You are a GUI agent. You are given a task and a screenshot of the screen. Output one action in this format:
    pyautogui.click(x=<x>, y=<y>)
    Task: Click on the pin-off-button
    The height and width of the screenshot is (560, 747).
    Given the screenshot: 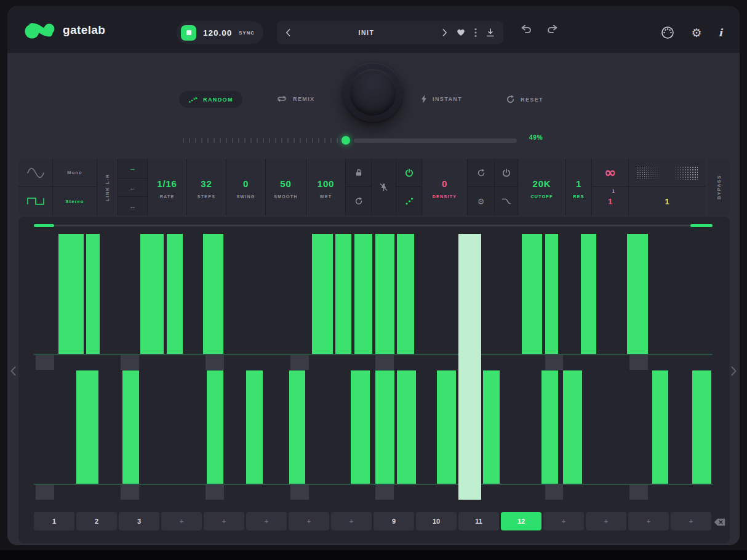 What is the action you would take?
    pyautogui.click(x=384, y=187)
    